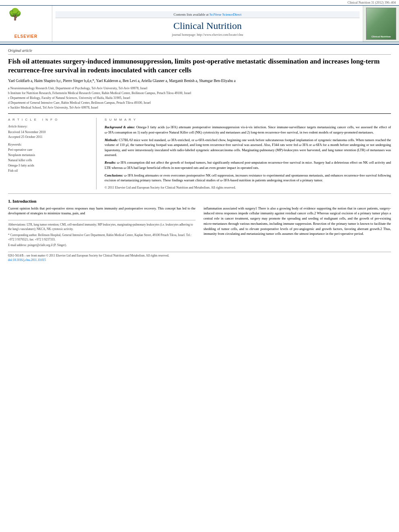 The width and height of the screenshot is (399, 532). I want to click on article-info-summary: A R T I C L E I N F O Article history: R…, so click(200, 154).